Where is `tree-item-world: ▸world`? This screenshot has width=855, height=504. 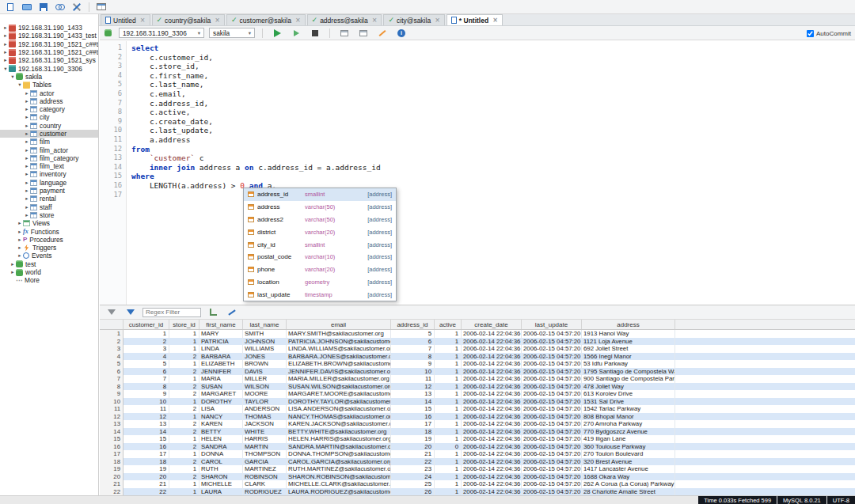 tree-item-world: ▸world is located at coordinates (49, 272).